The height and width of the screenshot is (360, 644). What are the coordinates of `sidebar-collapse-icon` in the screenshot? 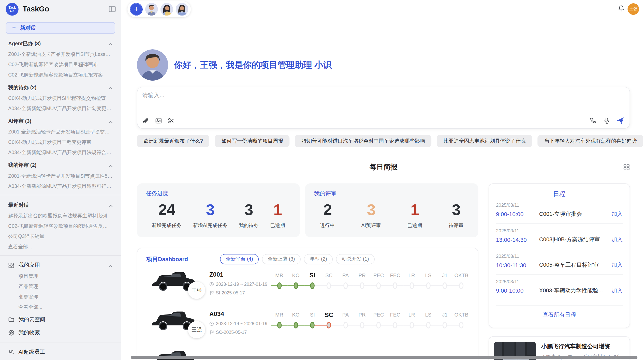 It's located at (112, 9).